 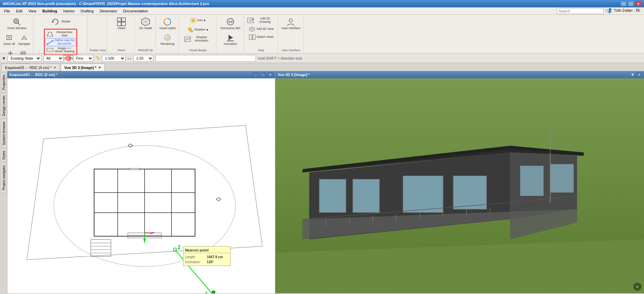 What do you see at coordinates (9, 40) in the screenshot?
I see `zoom-all-button: Zoom all` at bounding box center [9, 40].